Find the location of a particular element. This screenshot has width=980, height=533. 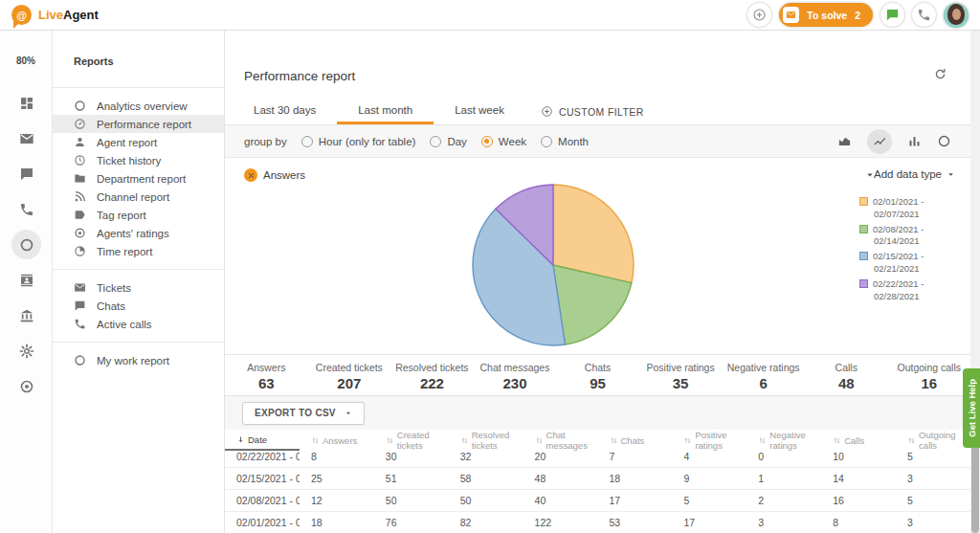

answers-series-chip: Answers is located at coordinates (275, 175).